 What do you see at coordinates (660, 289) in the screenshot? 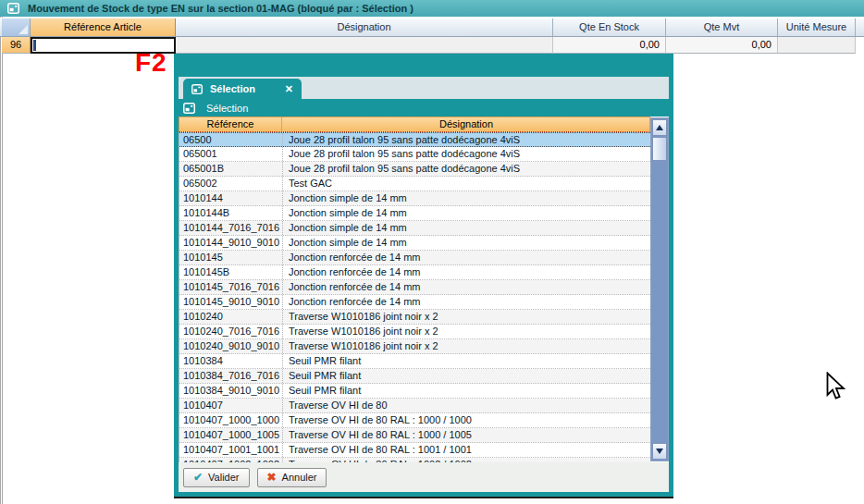
I see `vertical-scrollbar` at bounding box center [660, 289].